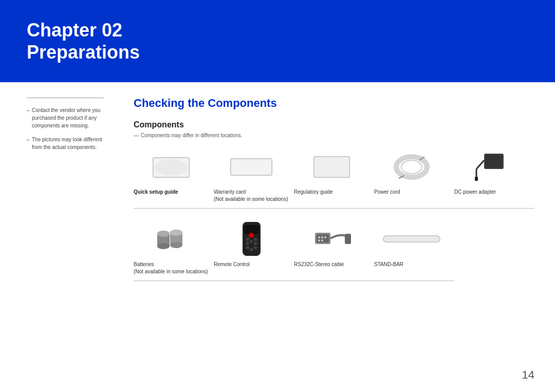 This screenshot has width=555, height=392. I want to click on regulatory-label: Regulatory guide, so click(313, 192).